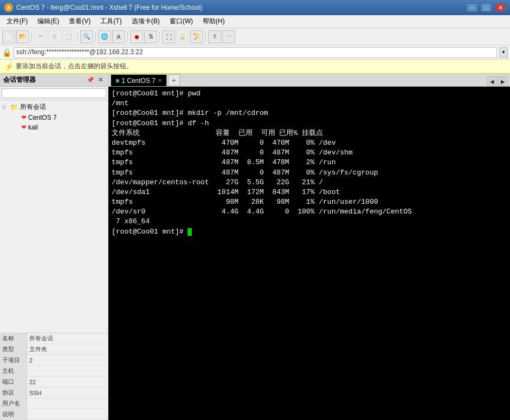  I want to click on tab-new-button: +, so click(174, 80).